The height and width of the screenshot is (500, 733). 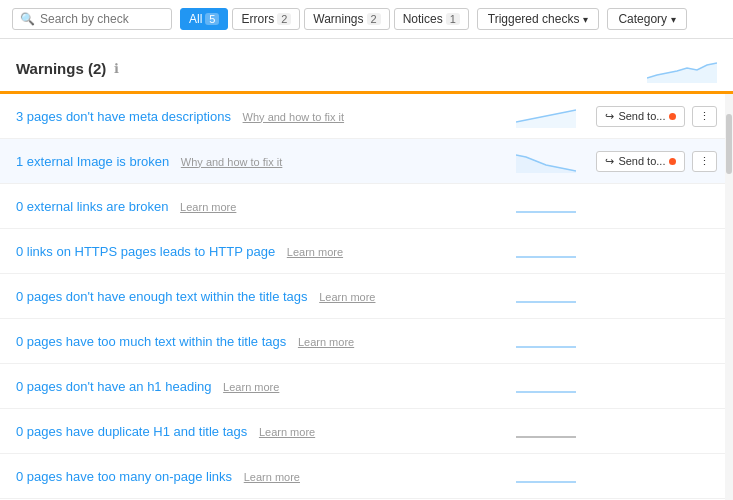 I want to click on table-row: 1 external Image is broken Why and how t…, so click(x=362, y=162).